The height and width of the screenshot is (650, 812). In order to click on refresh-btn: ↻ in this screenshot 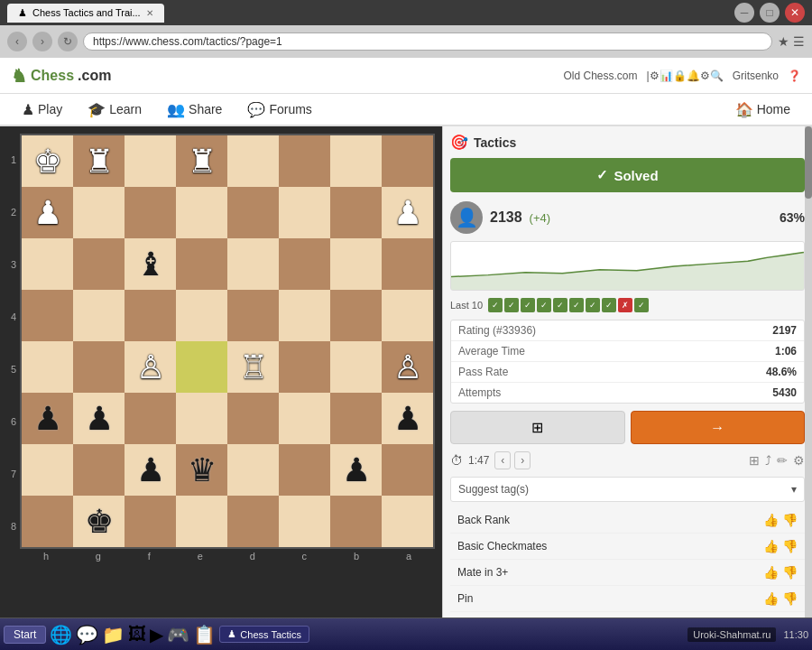, I will do `click(68, 42)`.